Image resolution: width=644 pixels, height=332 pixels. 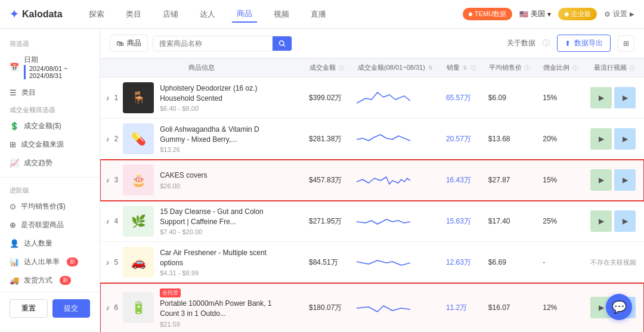 I want to click on sidebar-item-date: 📅 日期 2024/08/01 ~ 2024/08/31, so click(x=50, y=67).